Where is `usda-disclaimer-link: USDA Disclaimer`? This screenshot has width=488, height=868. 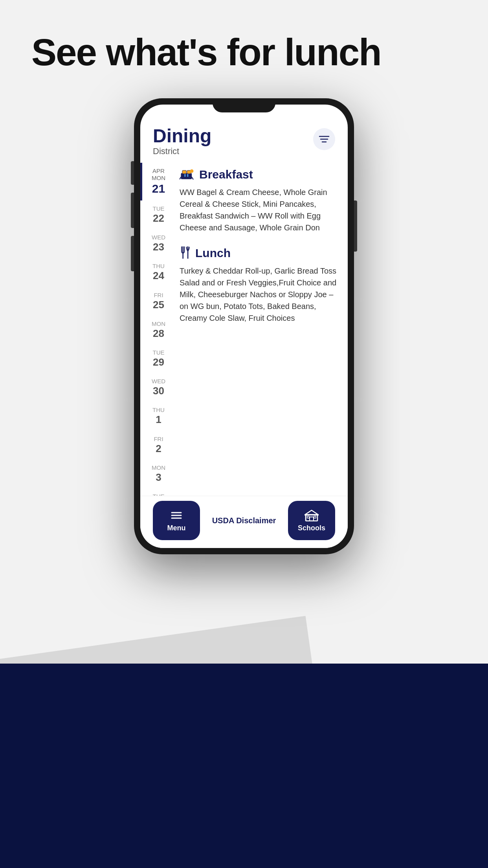 usda-disclaimer-link: USDA Disclaimer is located at coordinates (244, 520).